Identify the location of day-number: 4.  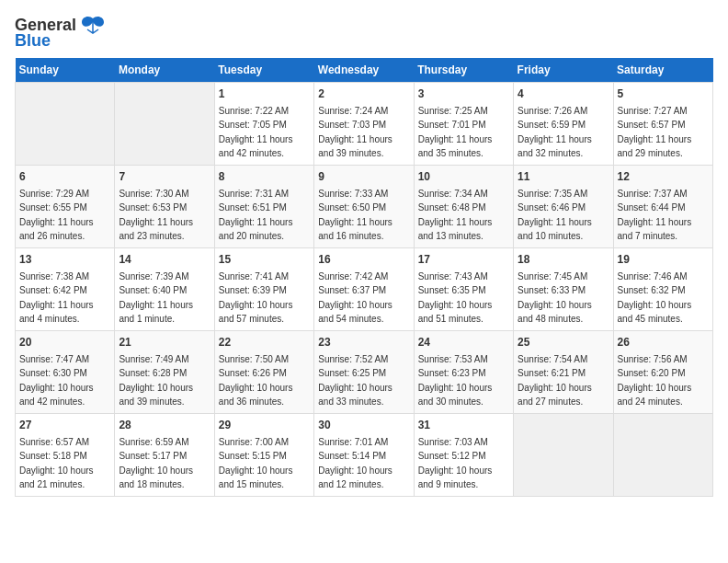
(563, 94).